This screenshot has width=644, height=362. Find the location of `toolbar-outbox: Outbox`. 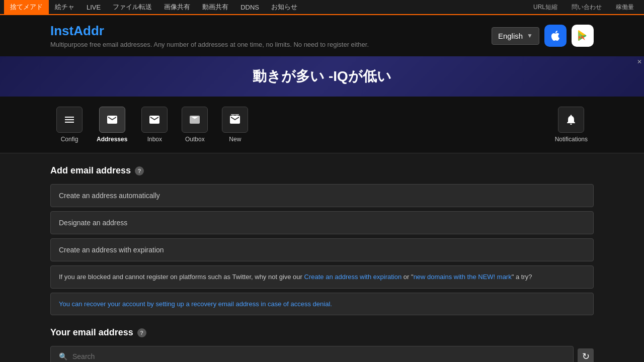

toolbar-outbox: Outbox is located at coordinates (195, 125).